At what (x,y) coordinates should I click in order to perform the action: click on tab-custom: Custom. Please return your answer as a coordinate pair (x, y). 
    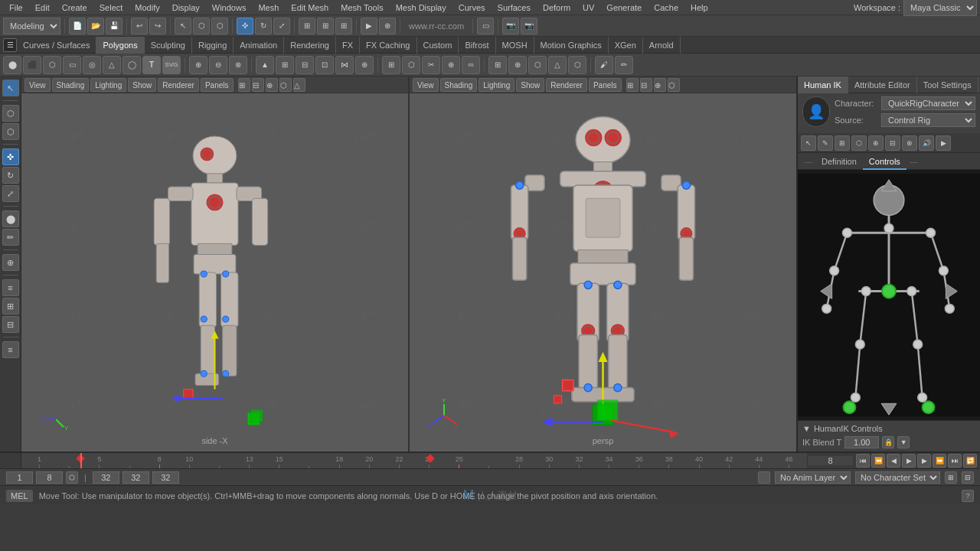
    Looking at the image, I should click on (438, 45).